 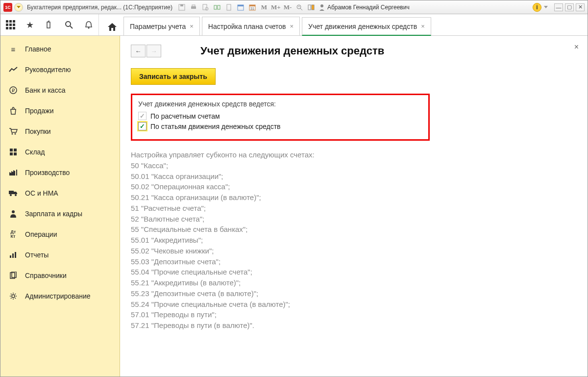 What do you see at coordinates (280, 126) in the screenshot?
I see `checkbox-row-cashflow-items: ✓ По статьям движения денежных средств` at bounding box center [280, 126].